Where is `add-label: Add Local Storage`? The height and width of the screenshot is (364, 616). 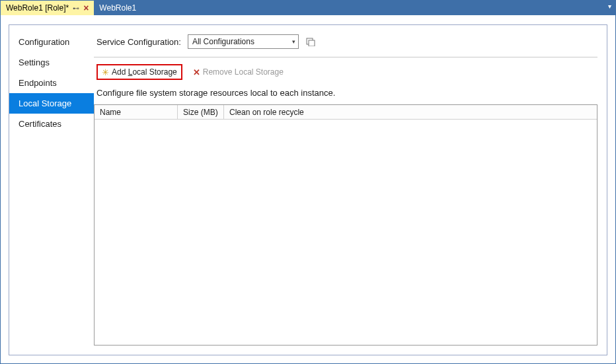
add-label: Add Local Storage is located at coordinates (144, 72).